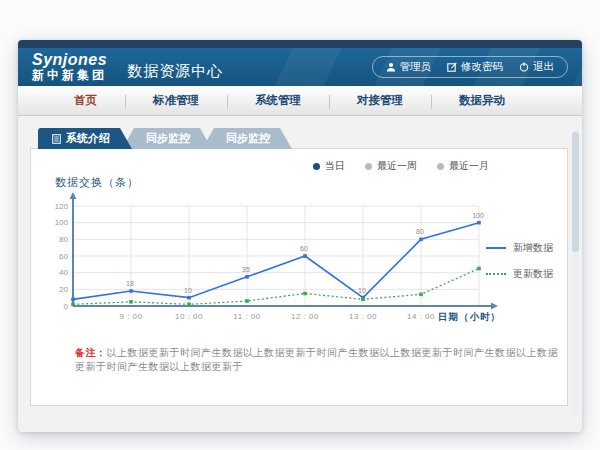 Image resolution: width=600 pixels, height=450 pixels. Describe the element at coordinates (520, 267) in the screenshot. I see `chart-legend: 新增数据 更新数据` at that location.